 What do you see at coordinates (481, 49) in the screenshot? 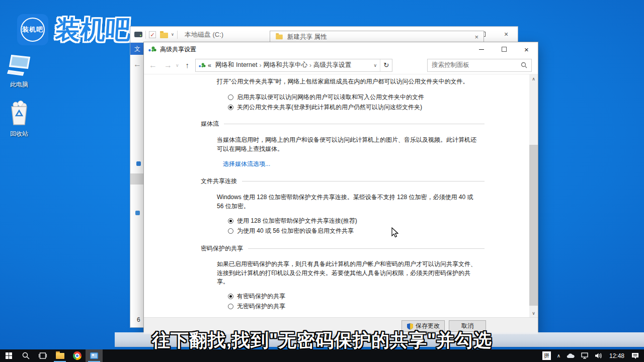
I see `minimize-icon` at bounding box center [481, 49].